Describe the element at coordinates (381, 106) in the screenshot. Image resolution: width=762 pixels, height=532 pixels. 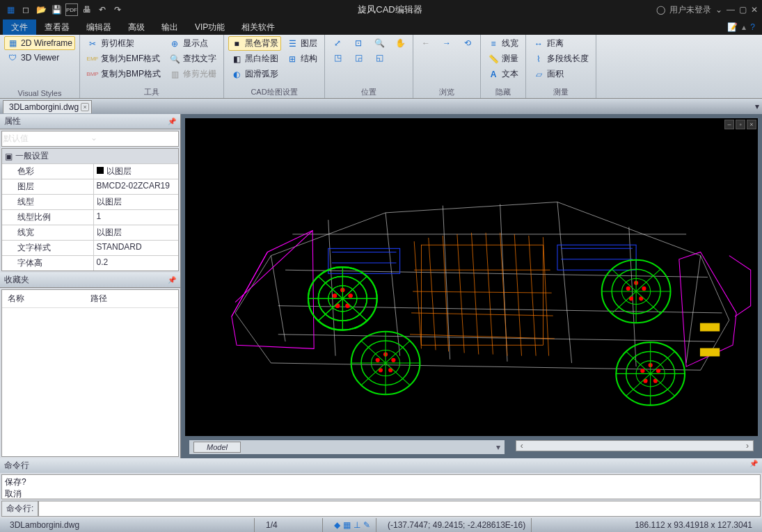
I see `document-tabbar: 3DLamborgini.dwg × ▾` at that location.